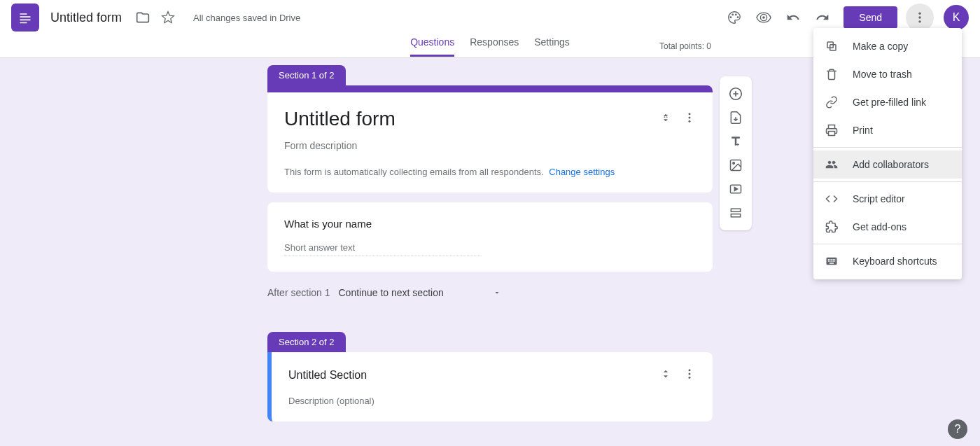 This screenshot has height=446, width=980. I want to click on redo-icon, so click(822, 18).